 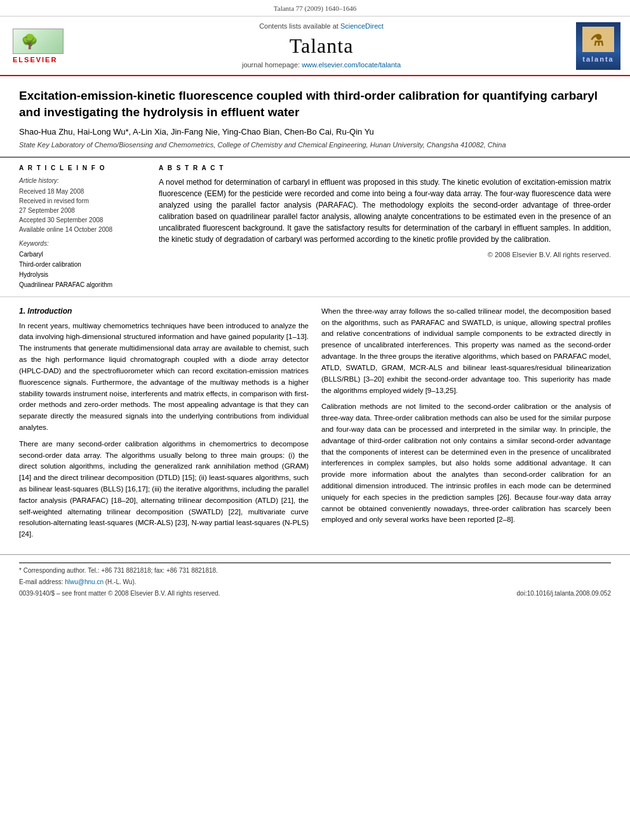 I want to click on intro-section-title: 1. Introduction, so click(x=164, y=311).